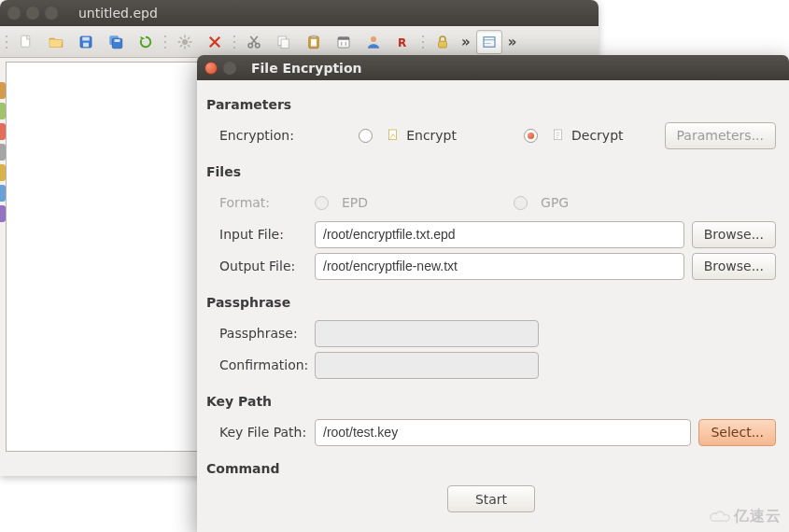 The width and height of the screenshot is (789, 532). What do you see at coordinates (402, 42) in the screenshot?
I see `svg-text: R` at bounding box center [402, 42].